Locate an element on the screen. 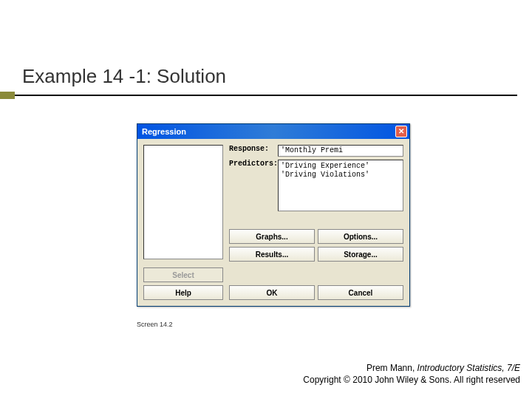 This screenshot has width=532, height=399. footer-book: Introductory Statistics, 7/E is located at coordinates (468, 368).